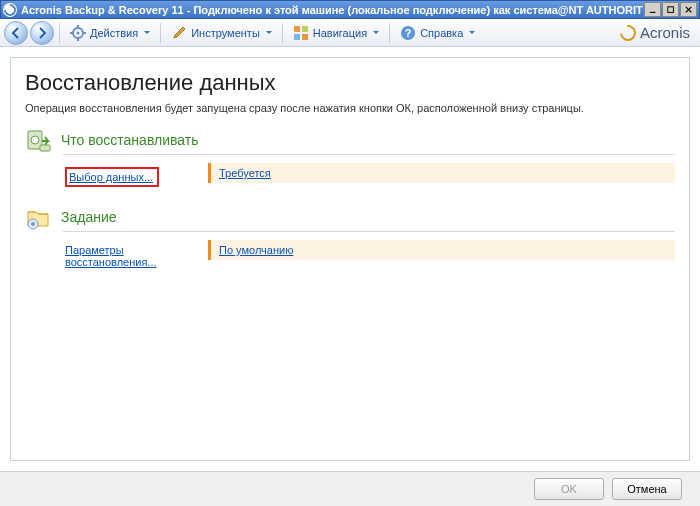  Describe the element at coordinates (89, 217) in the screenshot. I see `section-title-task: Задание` at that location.